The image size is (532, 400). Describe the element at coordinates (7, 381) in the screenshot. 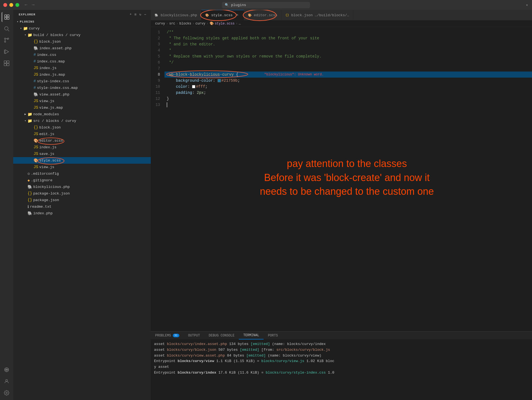

I see `activity-account` at that location.